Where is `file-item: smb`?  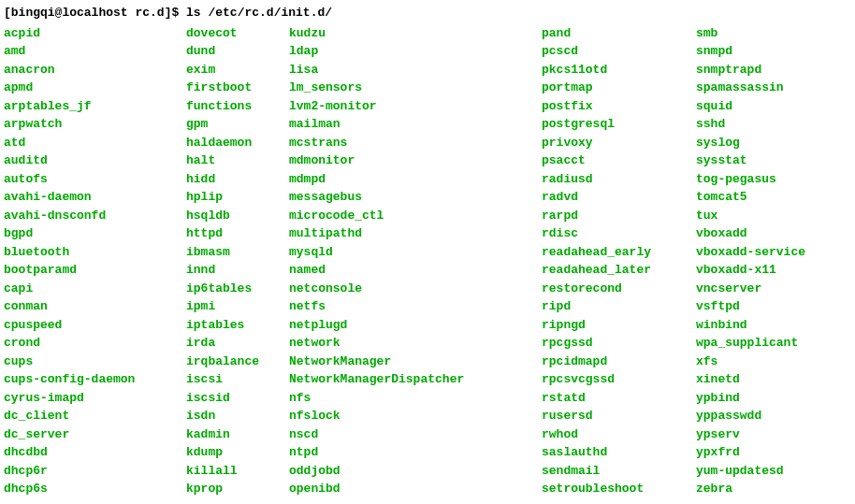
file-item: smb is located at coordinates (750, 34).